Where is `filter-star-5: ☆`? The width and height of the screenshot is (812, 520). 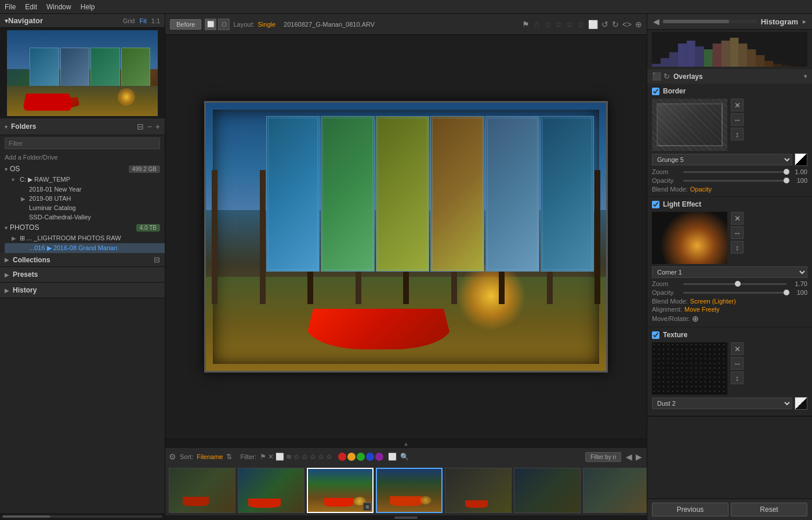
filter-star-5: ☆ is located at coordinates (329, 457).